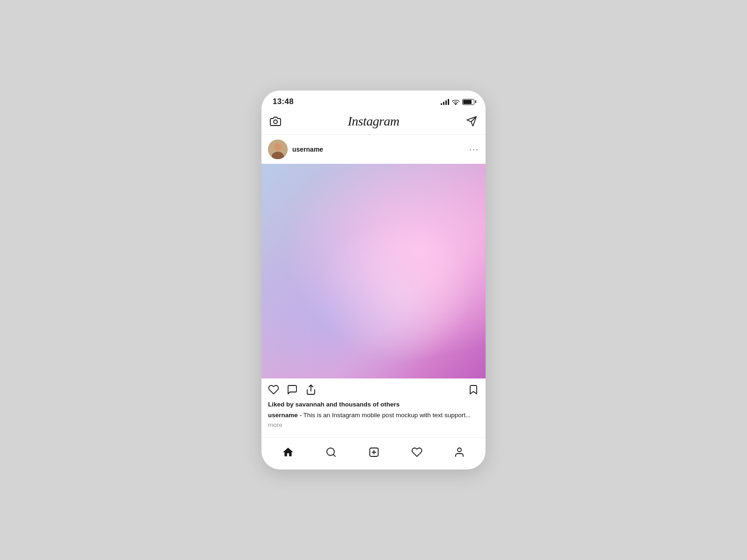 The width and height of the screenshot is (747, 560). What do you see at coordinates (288, 452) in the screenshot?
I see `home-icon` at bounding box center [288, 452].